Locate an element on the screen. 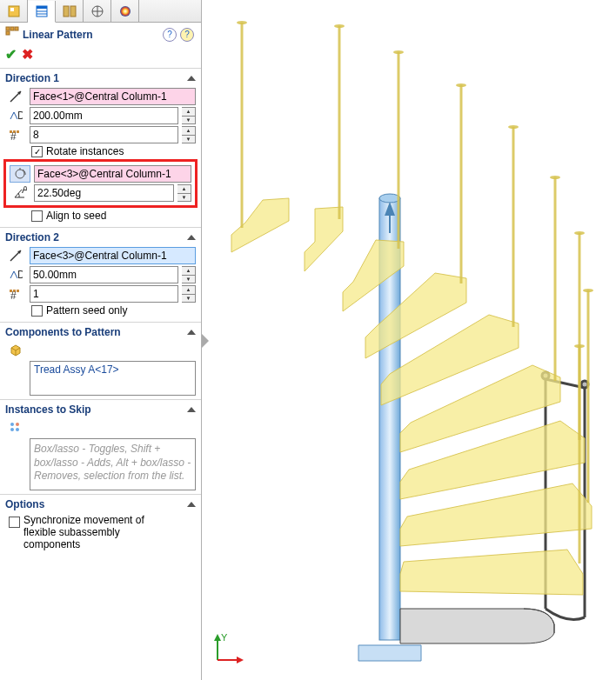 The image size is (616, 680). svg-text: Y is located at coordinates (224, 637).